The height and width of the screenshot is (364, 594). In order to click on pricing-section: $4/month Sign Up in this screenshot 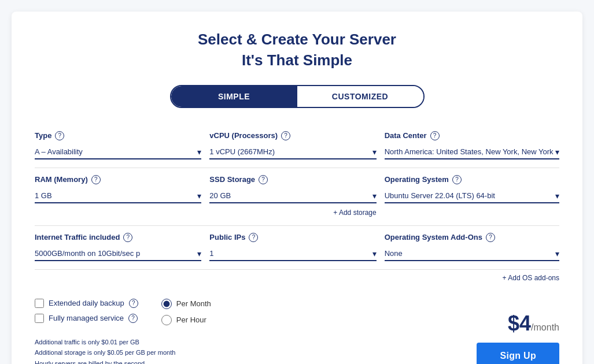, I will do `click(518, 337)`.